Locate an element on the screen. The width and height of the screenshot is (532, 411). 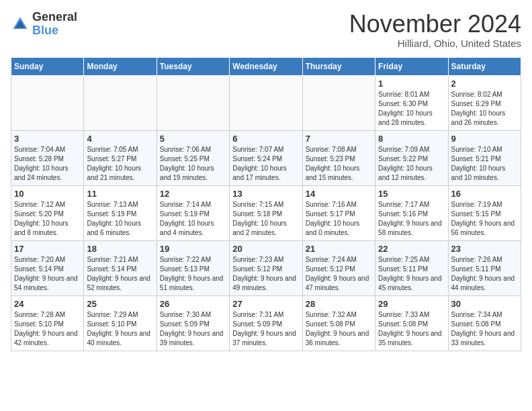
day-cell: 21Sunrise: 7:24 AMSunset: 5:12 PMDayligh… is located at coordinates (339, 268).